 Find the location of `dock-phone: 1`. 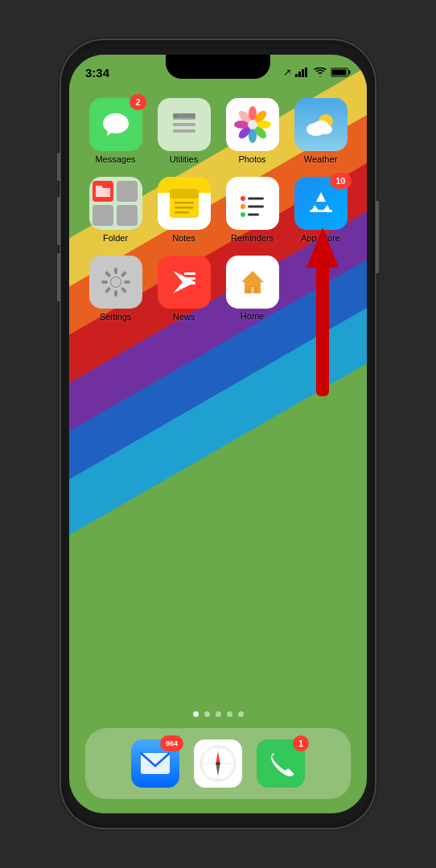

dock-phone: 1 is located at coordinates (281, 764).